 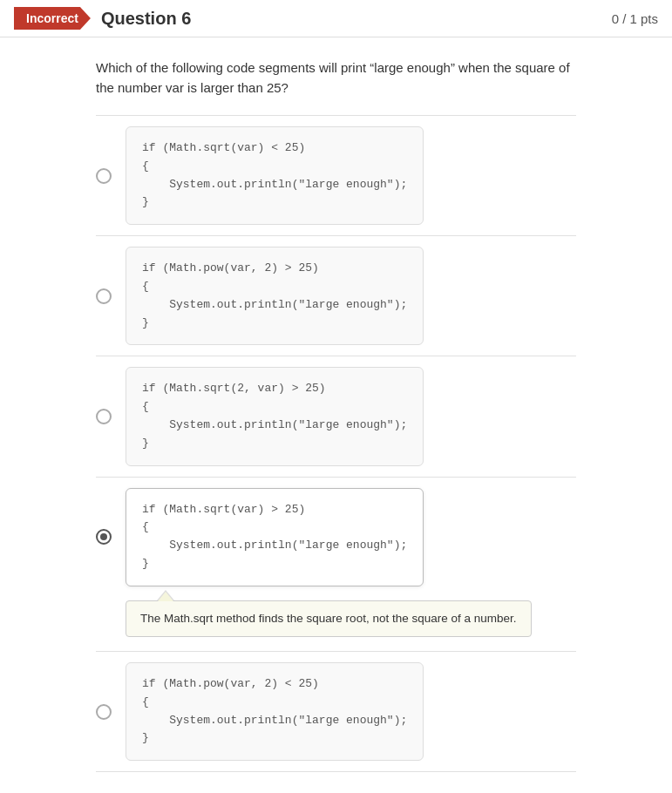 I want to click on tooltip-box: The Math.sqrt method finds the square ro…, so click(x=329, y=619).